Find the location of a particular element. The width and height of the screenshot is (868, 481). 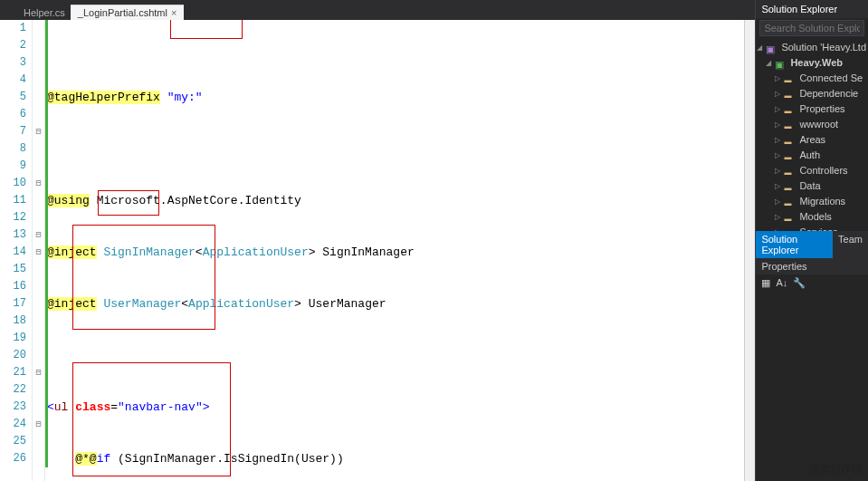

alphabetical-icon: A↓ is located at coordinates (782, 283).